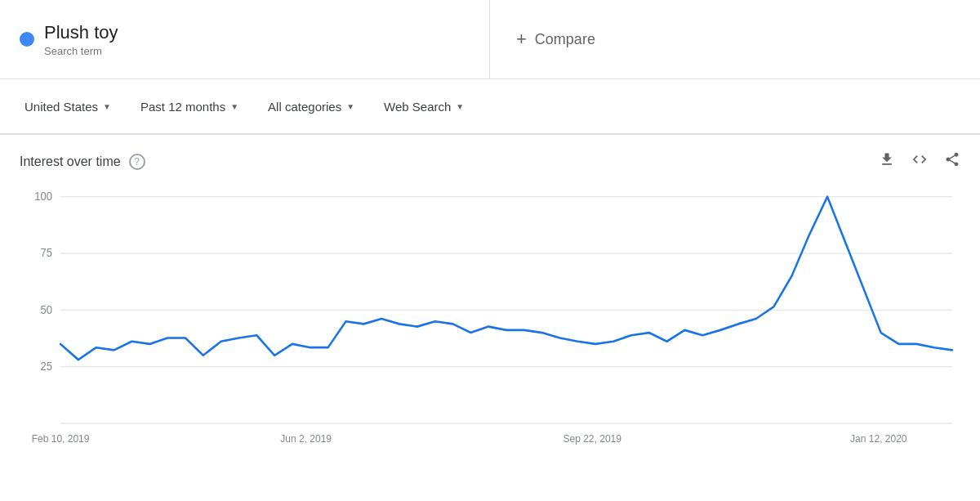 The height and width of the screenshot is (501, 980). I want to click on region-filter: United States ▼, so click(68, 106).